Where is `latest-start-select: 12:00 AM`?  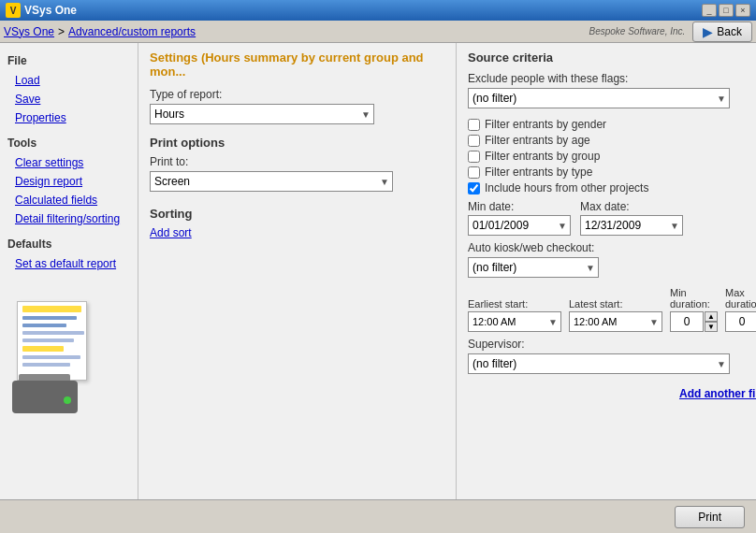
latest-start-select: 12:00 AM is located at coordinates (616, 322).